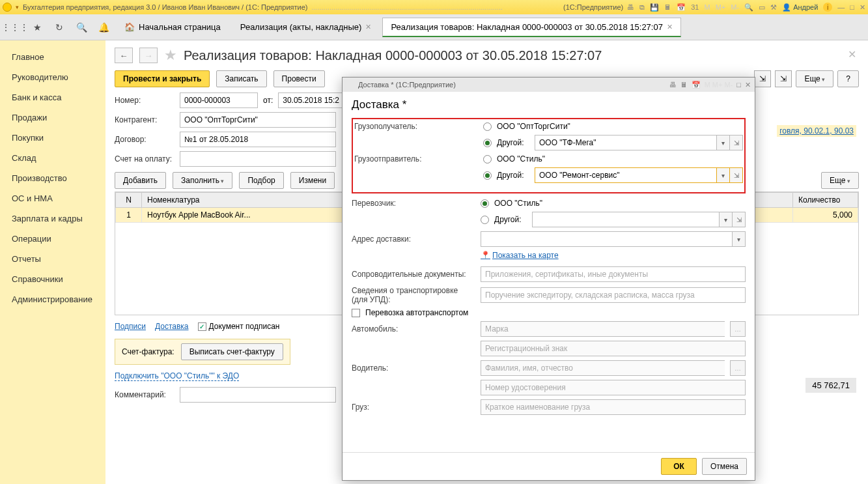 The width and height of the screenshot is (868, 484). What do you see at coordinates (53, 98) in the screenshot?
I see `sidebar-item-bank: Банк и касса` at bounding box center [53, 98].